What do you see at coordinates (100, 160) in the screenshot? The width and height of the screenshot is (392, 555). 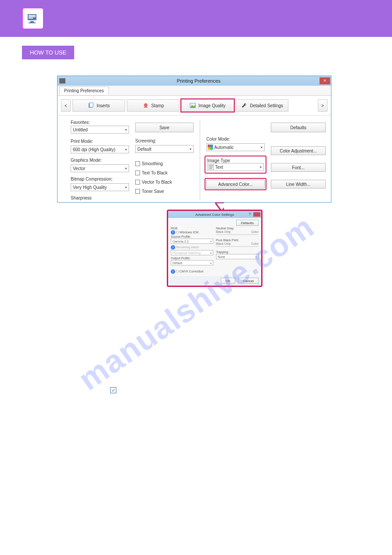 I see `graphics-mode-label: Graphics Mode:` at bounding box center [100, 160].